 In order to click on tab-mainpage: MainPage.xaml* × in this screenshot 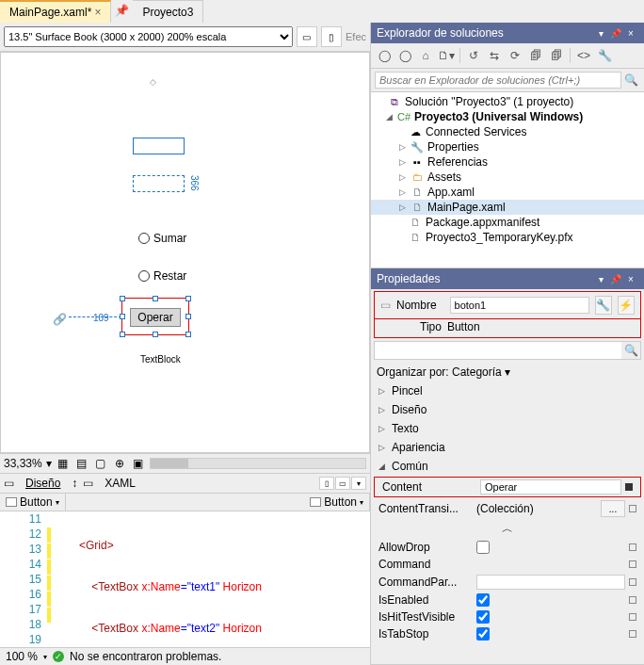, I will do `click(56, 11)`.